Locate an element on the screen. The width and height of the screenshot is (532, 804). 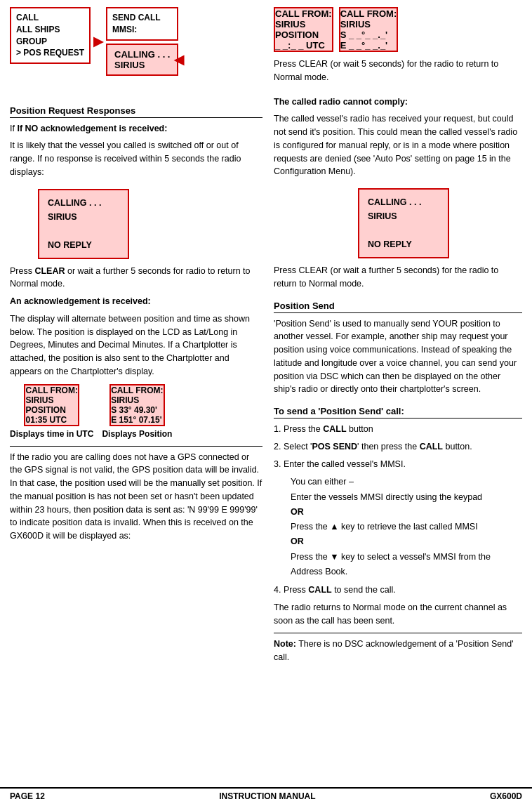
calling-sirius-box-top: CALLING . . . SIRIUS is located at coordinates (142, 60).